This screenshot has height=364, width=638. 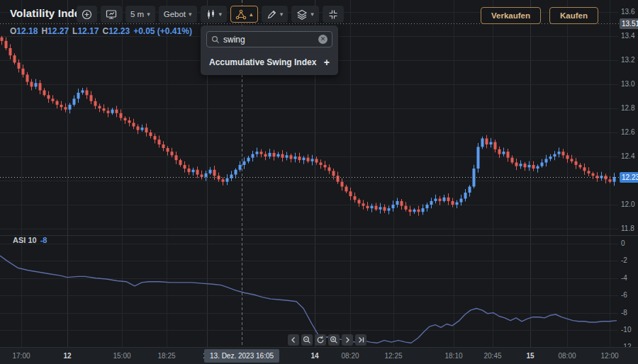 What do you see at coordinates (350, 356) in the screenshot?
I see `time-axis-label: 08:20` at bounding box center [350, 356].